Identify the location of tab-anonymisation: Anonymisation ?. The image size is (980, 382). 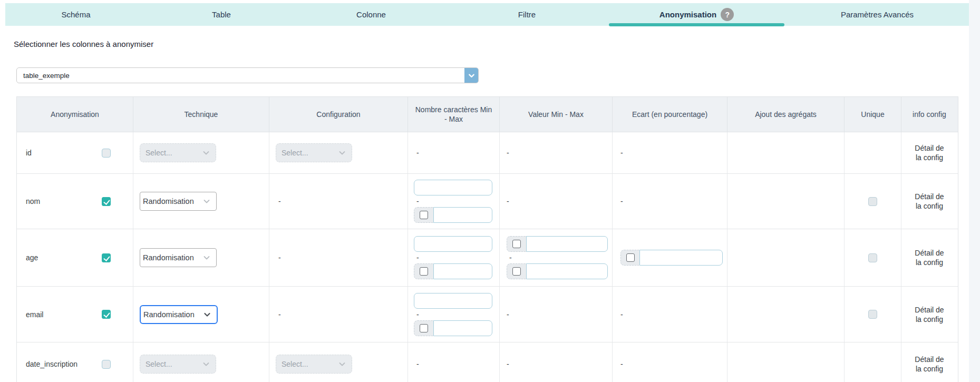
(697, 15).